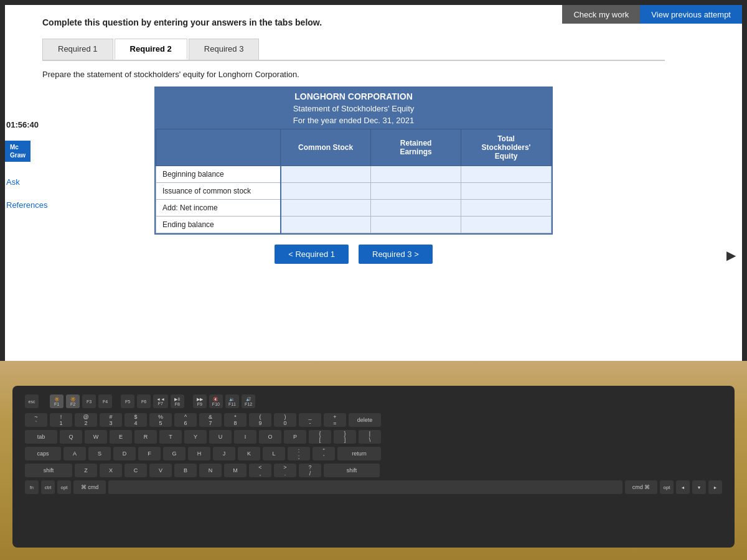 This screenshot has width=747, height=560. What do you see at coordinates (177, 401) in the screenshot?
I see `key-f8: ▶IIF8` at bounding box center [177, 401].